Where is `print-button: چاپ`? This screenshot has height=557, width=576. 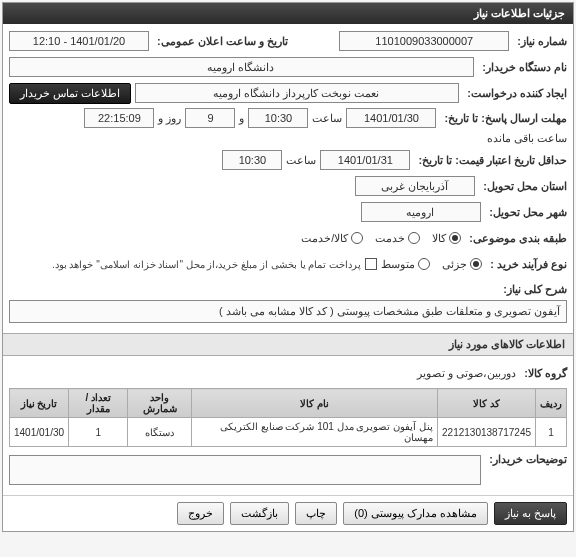 print-button: چاپ is located at coordinates (316, 514).